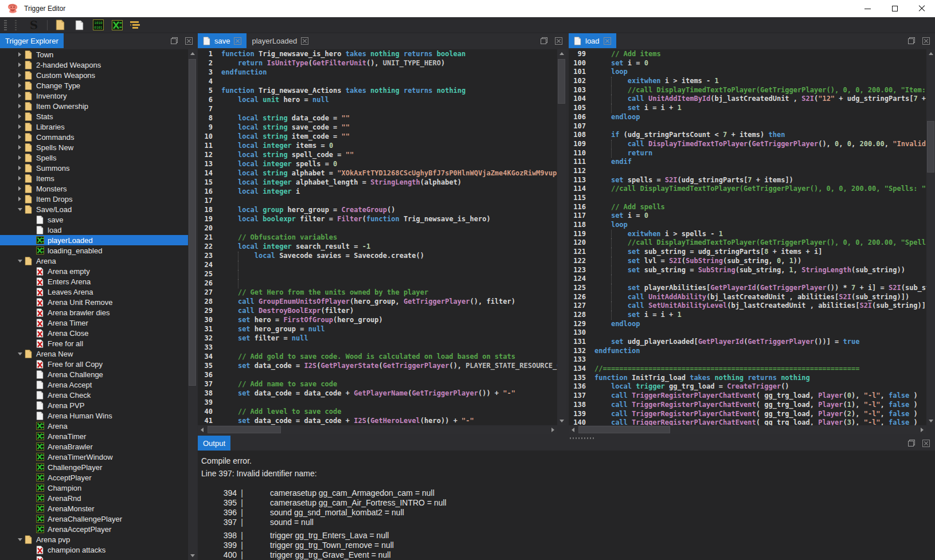 Image resolution: width=935 pixels, height=560 pixels. Describe the element at coordinates (94, 557) in the screenshot. I see `tree-item` at that location.